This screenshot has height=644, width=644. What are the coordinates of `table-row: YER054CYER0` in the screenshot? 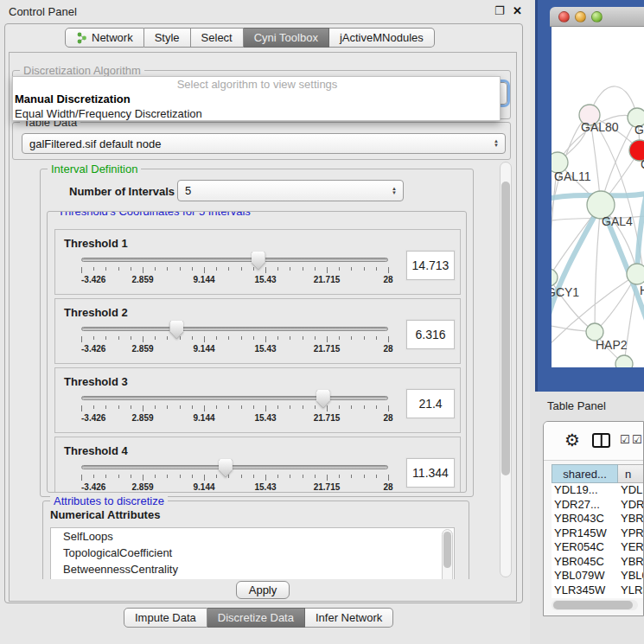 It's located at (598, 548).